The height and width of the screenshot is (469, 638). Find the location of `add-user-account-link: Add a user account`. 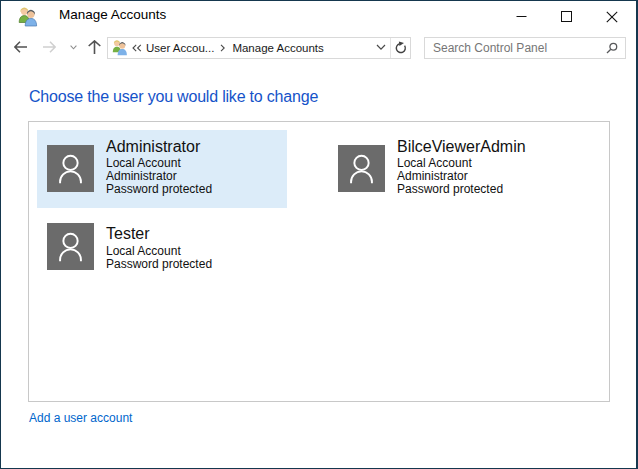

add-user-account-link: Add a user account is located at coordinates (80, 418).